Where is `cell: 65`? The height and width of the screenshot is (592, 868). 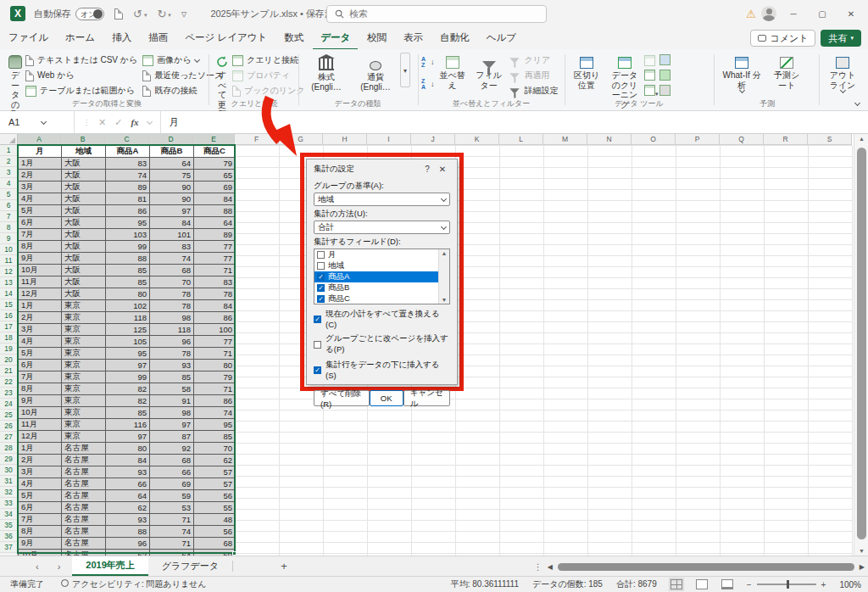
cell: 65 is located at coordinates (215, 176).